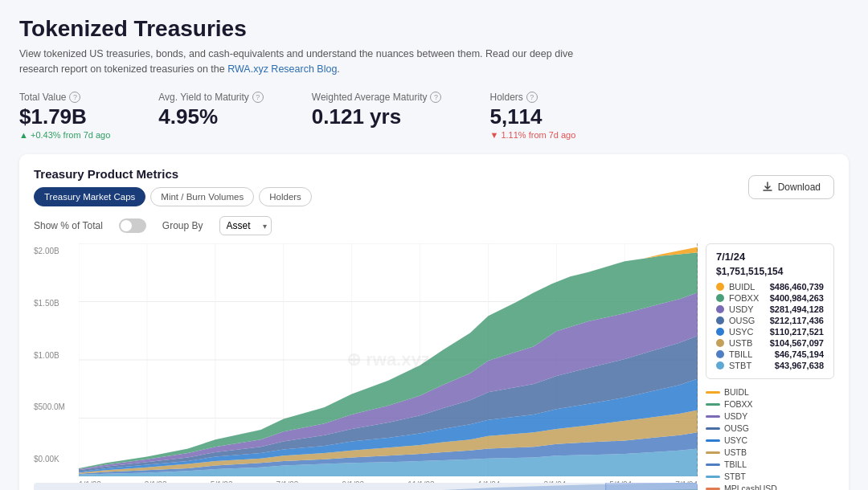 The height and width of the screenshot is (490, 868). What do you see at coordinates (797, 332) in the screenshot?
I see `tooltip-item-value: $110,217,521` at bounding box center [797, 332].